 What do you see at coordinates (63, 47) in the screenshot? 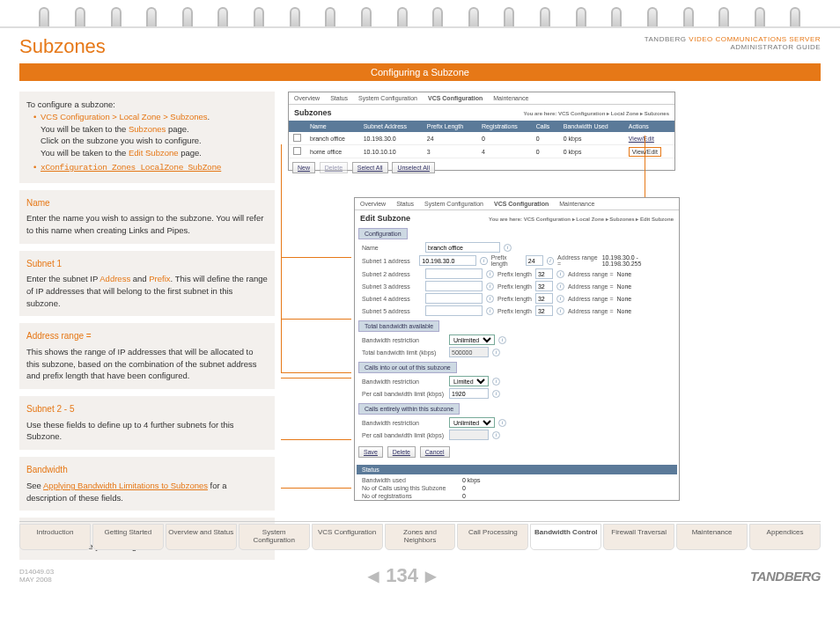
I see `page-title: Subzones` at bounding box center [63, 47].